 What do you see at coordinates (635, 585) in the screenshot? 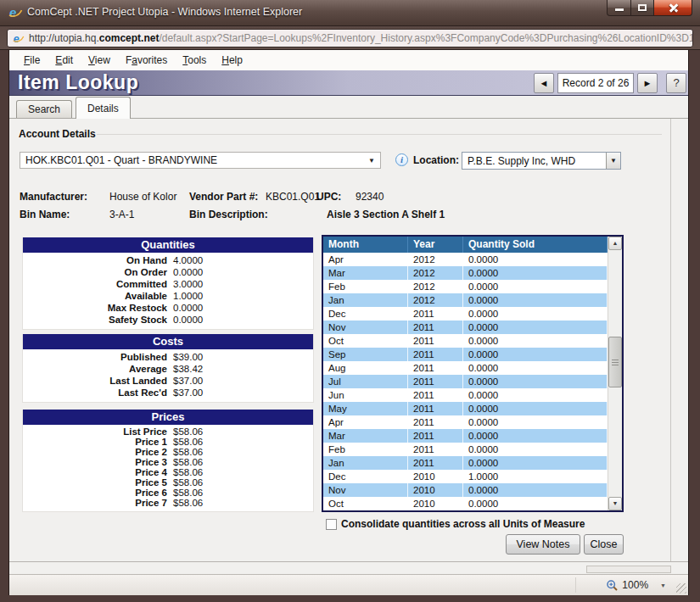
I see `zoom-level: 100%` at bounding box center [635, 585].